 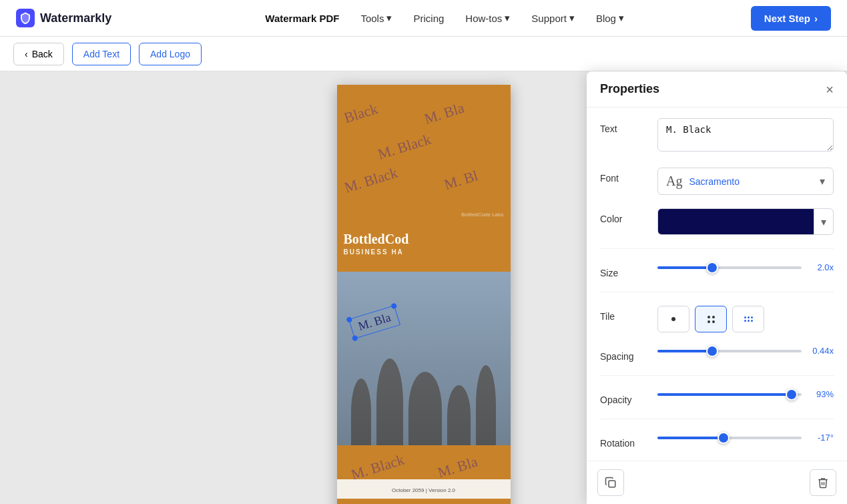 What do you see at coordinates (404, 147) in the screenshot?
I see `watermark-3: M. Black` at bounding box center [404, 147].